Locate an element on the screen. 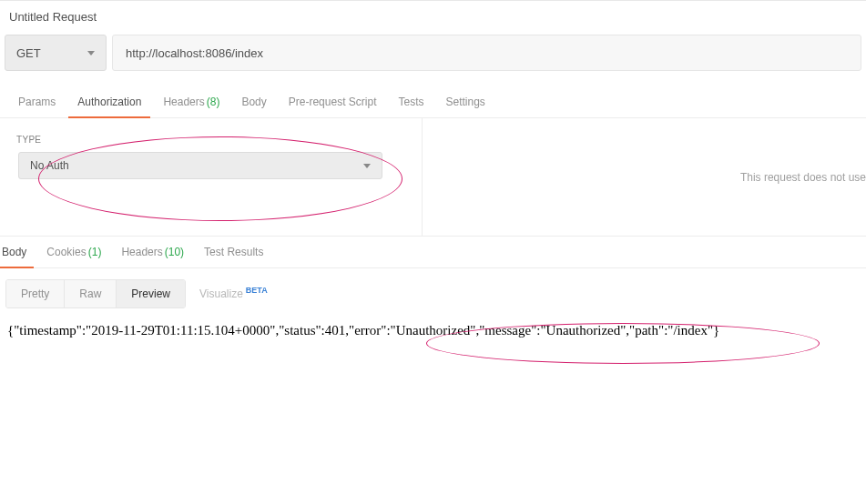  resp-tab-headers: Headers(10) is located at coordinates (157, 252).